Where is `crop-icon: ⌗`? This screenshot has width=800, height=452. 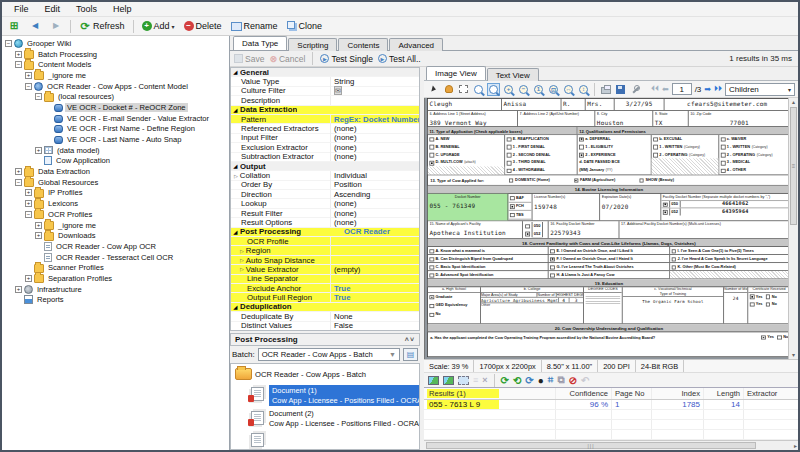 crop-icon: ⌗ is located at coordinates (551, 380).